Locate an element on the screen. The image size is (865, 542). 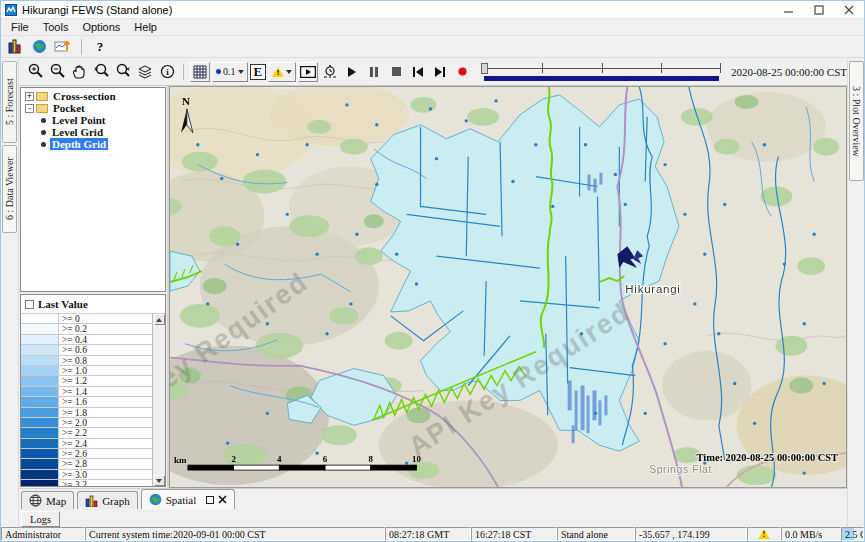
timeseries-chart-icon is located at coordinates (63, 47).